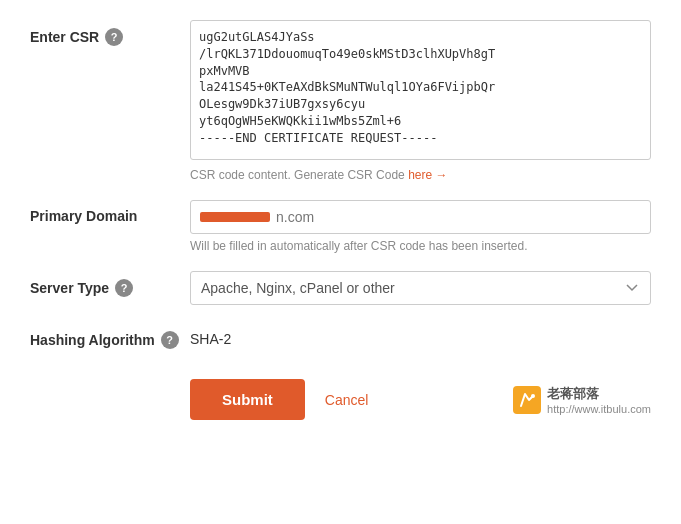 The height and width of the screenshot is (524, 681). I want to click on submit-button: Submit, so click(248, 400).